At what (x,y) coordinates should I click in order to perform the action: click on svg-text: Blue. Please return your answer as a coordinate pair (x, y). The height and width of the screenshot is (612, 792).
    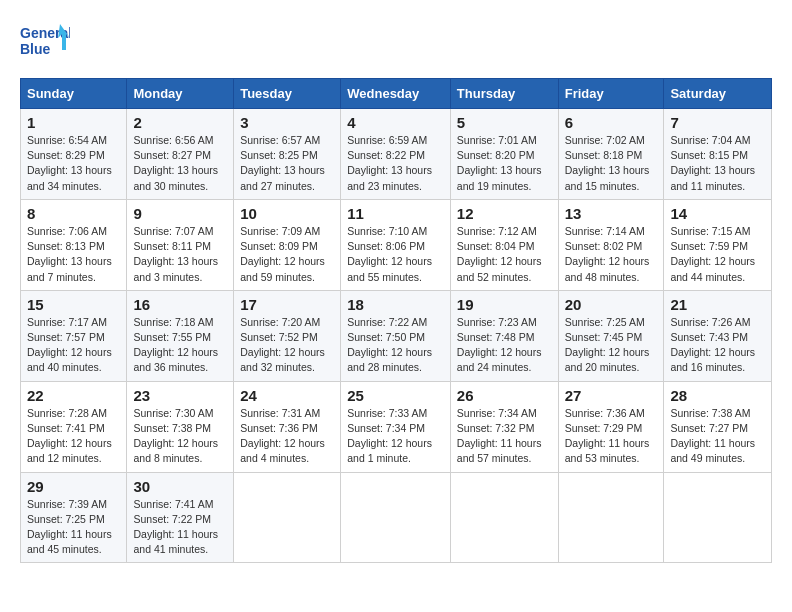
    Looking at the image, I should click on (36, 49).